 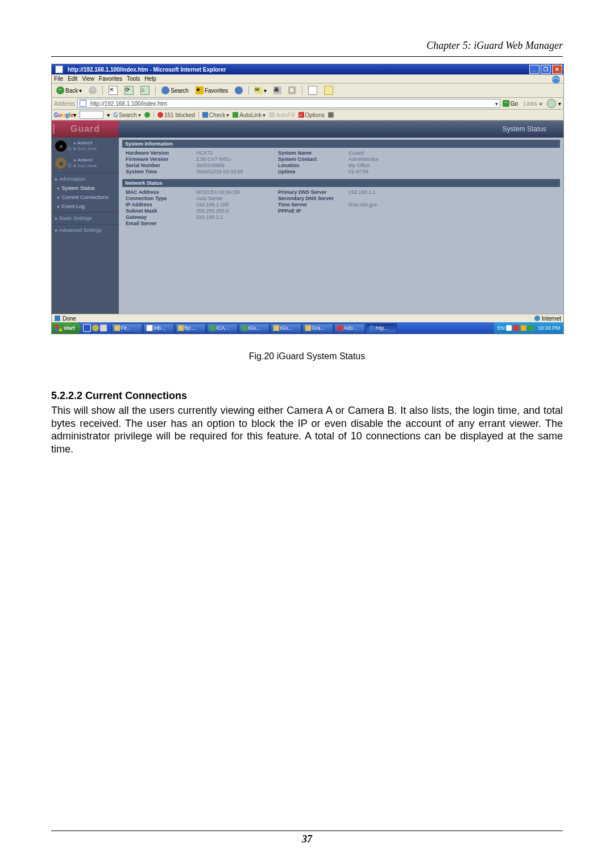 What do you see at coordinates (85, 149) in the screenshot?
I see `camera-a-sunjava-link: Sun Java` at bounding box center [85, 149].